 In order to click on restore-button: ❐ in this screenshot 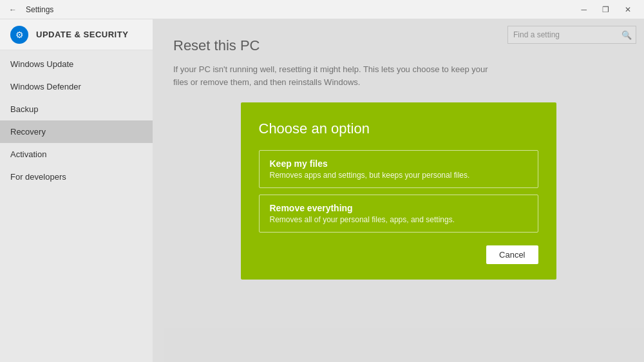, I will do `click(605, 10)`.